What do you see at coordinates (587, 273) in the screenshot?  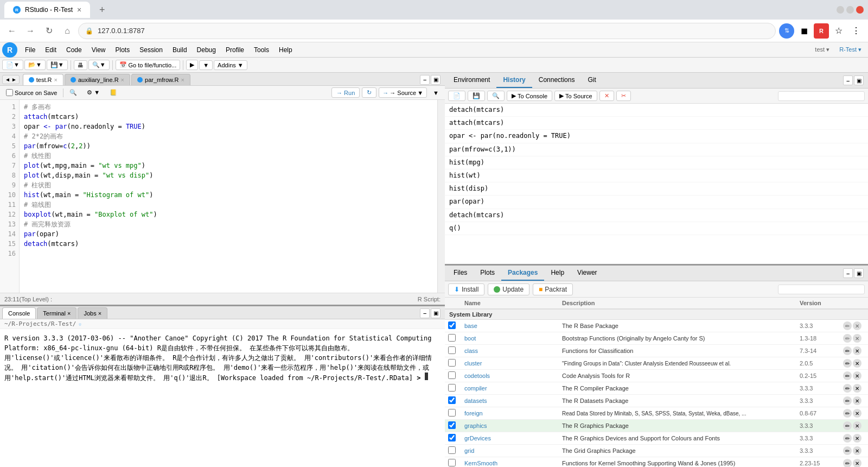 I see `tab-viewer: Viewer` at bounding box center [587, 273].